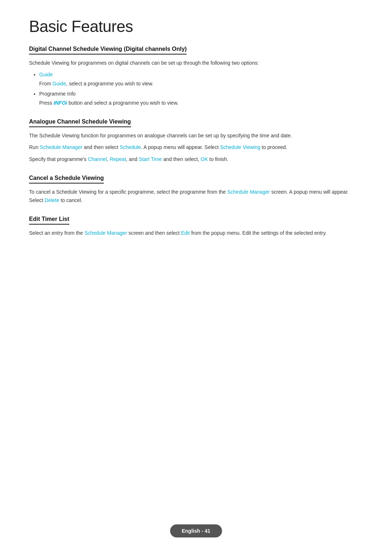 This screenshot has height=552, width=392. I want to click on guide-link-2: Guide, so click(60, 84).